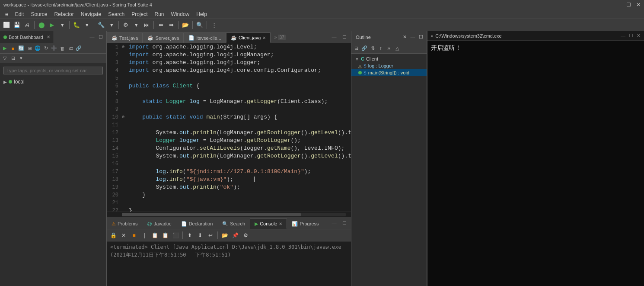 Image resolution: width=644 pixels, height=286 pixels. I want to click on menu-search: Search, so click(116, 14).